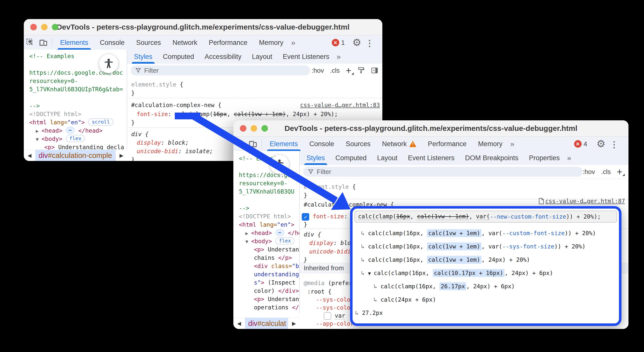 Image resolution: width=644 pixels, height=352 pixels. What do you see at coordinates (351, 158) in the screenshot?
I see `subtab-computed: Computed` at bounding box center [351, 158].